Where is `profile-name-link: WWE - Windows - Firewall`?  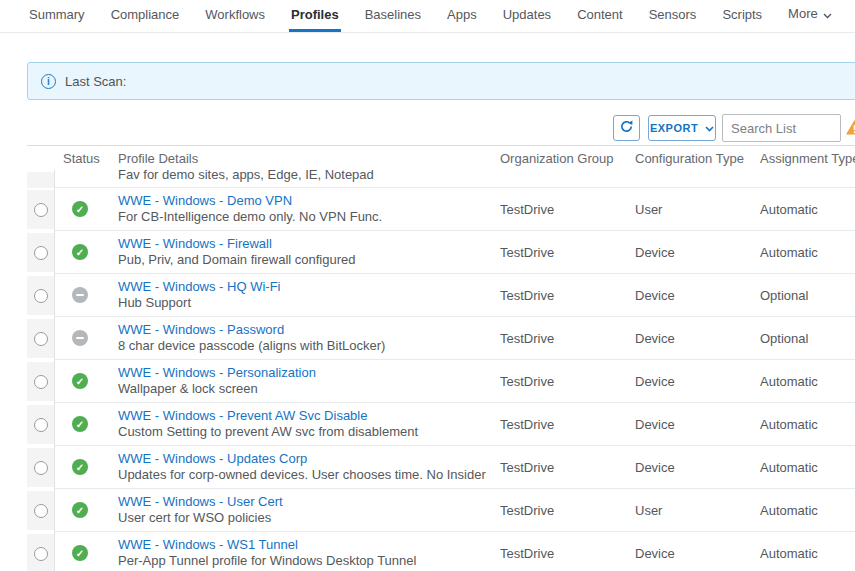
profile-name-link: WWE - Windows - Firewall is located at coordinates (195, 244).